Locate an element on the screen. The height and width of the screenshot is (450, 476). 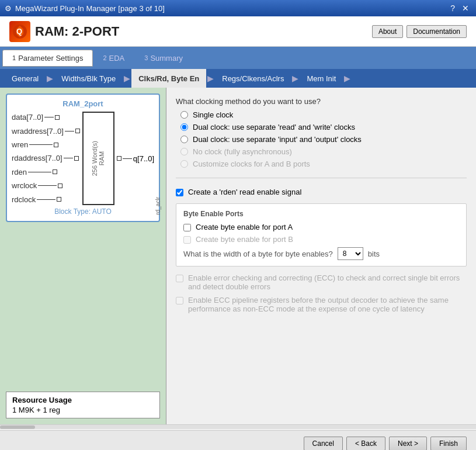
port-q-out: q[7..0] is located at coordinates (135, 159).